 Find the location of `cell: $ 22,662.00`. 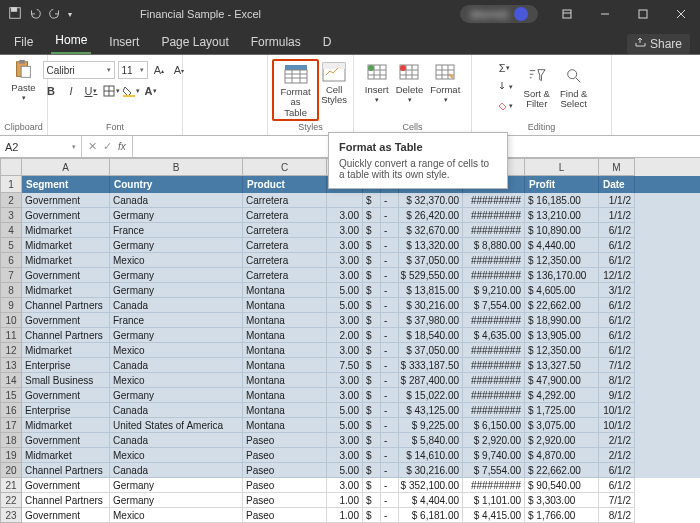

cell: $ 22,662.00 is located at coordinates (562, 470).